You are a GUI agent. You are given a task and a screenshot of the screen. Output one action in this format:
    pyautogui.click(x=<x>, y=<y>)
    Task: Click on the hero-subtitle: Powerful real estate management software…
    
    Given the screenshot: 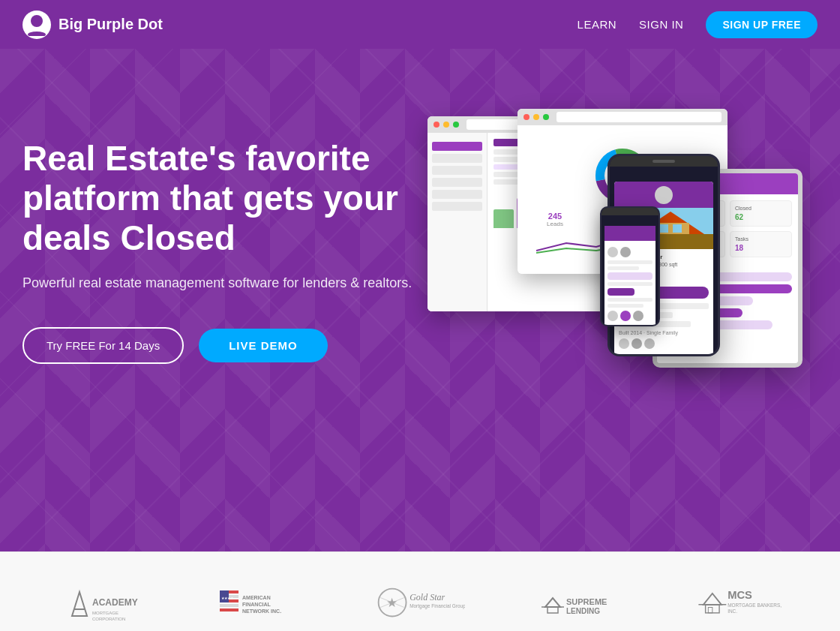 What is the action you would take?
    pyautogui.click(x=218, y=284)
    